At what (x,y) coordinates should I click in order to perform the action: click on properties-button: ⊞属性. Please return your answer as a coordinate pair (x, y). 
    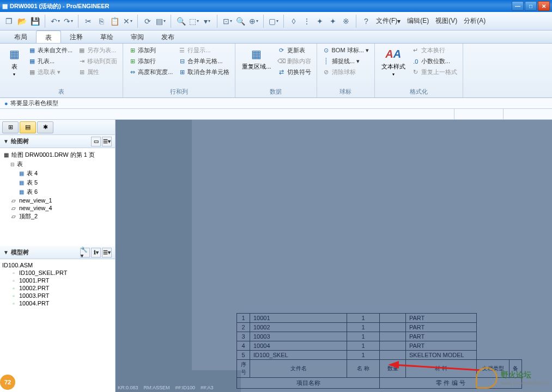
    Looking at the image, I should click on (98, 72).